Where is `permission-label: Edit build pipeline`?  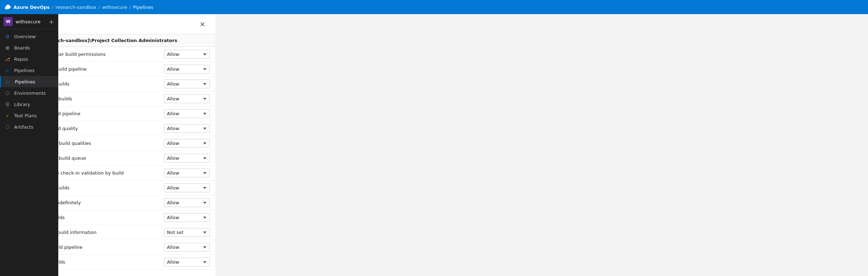
permission-label: Edit build pipeline is located at coordinates (111, 114).